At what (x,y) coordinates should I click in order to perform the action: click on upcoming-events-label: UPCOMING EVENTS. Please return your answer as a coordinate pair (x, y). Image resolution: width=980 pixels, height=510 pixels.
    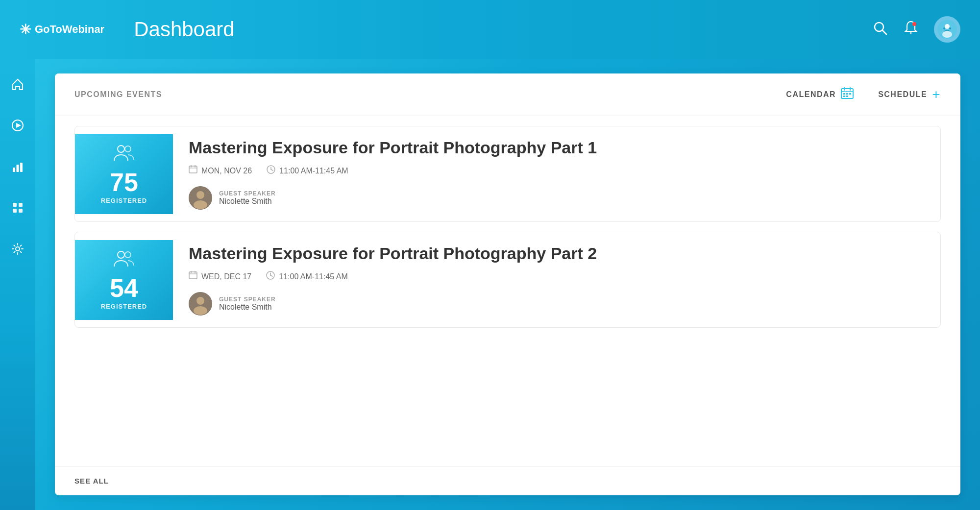
    Looking at the image, I should click on (119, 95).